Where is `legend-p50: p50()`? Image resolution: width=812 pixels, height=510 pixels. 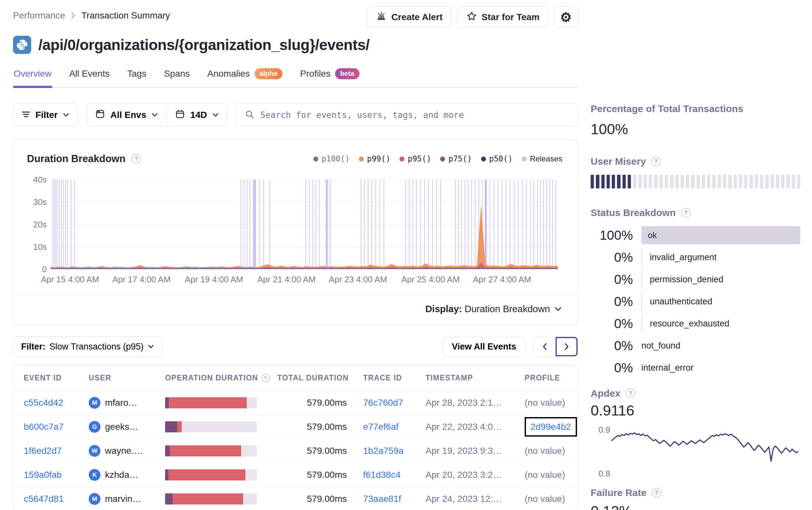
legend-p50: p50() is located at coordinates (497, 159).